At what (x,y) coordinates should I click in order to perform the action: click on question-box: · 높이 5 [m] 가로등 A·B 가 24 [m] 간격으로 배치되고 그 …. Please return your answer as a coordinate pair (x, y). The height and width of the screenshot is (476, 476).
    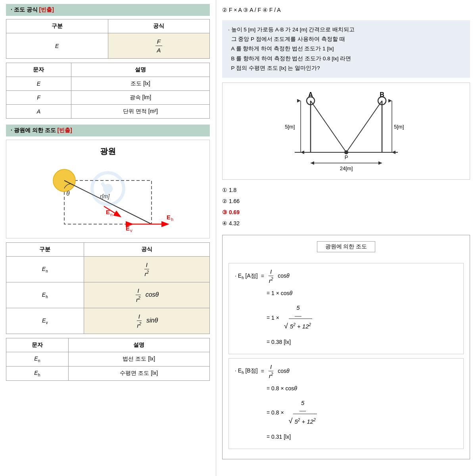
    Looking at the image, I should click on (346, 49).